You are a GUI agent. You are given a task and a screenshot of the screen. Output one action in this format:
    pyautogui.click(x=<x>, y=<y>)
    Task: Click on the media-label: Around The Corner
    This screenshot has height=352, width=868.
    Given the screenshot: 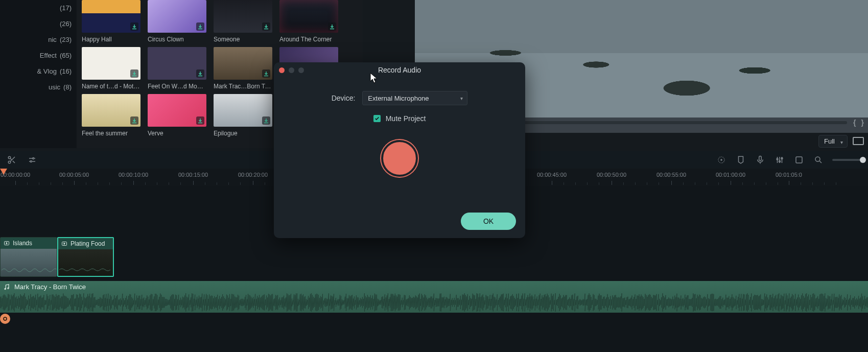 What is the action you would take?
    pyautogui.click(x=309, y=40)
    